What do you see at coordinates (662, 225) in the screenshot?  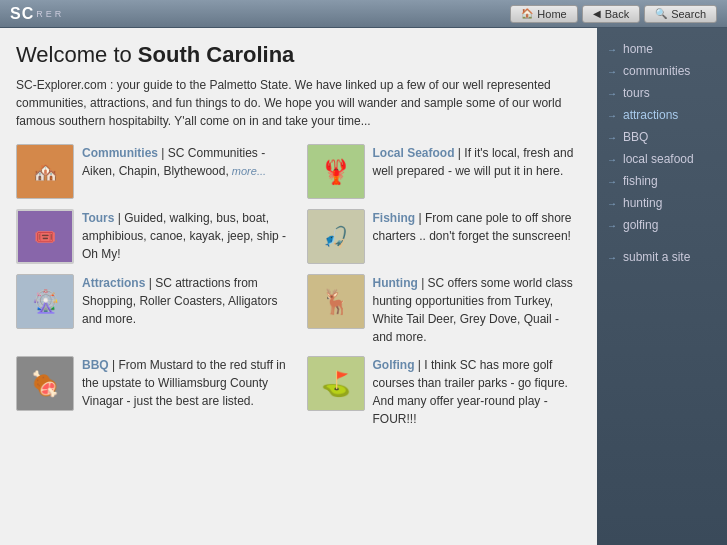 I see `sidebar-item-golfing: → golfing` at bounding box center [662, 225].